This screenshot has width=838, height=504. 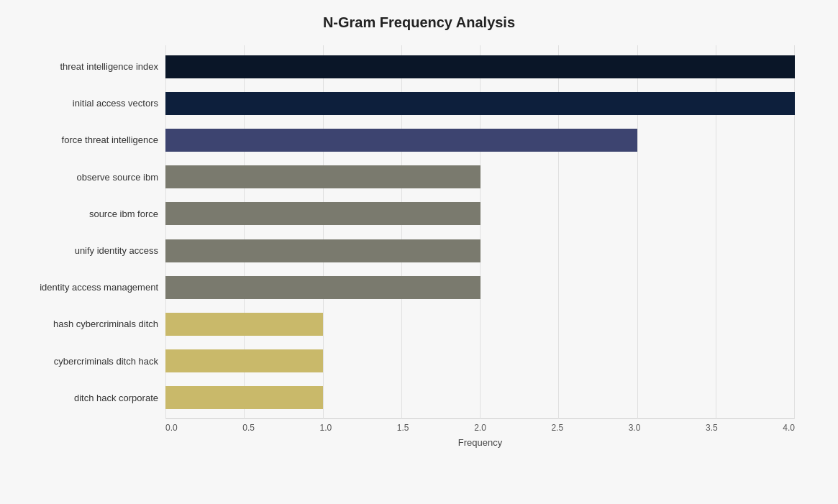 I want to click on bar-label: threat intelligence index, so click(x=109, y=66).